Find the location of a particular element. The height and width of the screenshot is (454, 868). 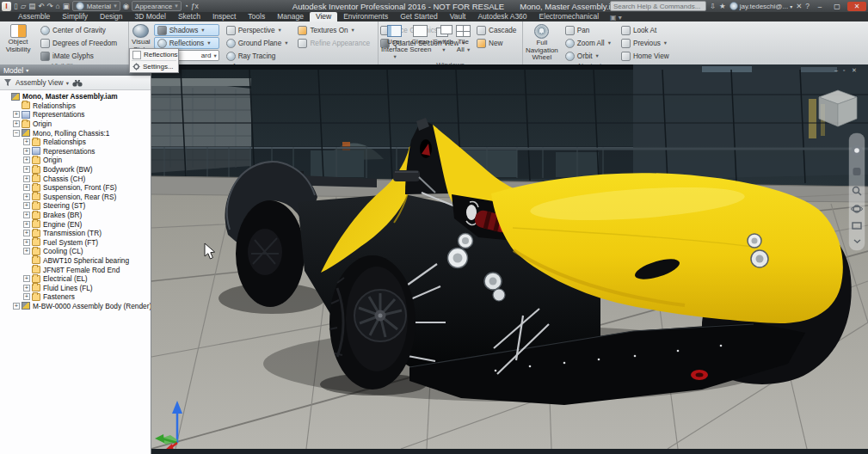

user-account: jay.tedeschi@...▾ is located at coordinates (760, 6).